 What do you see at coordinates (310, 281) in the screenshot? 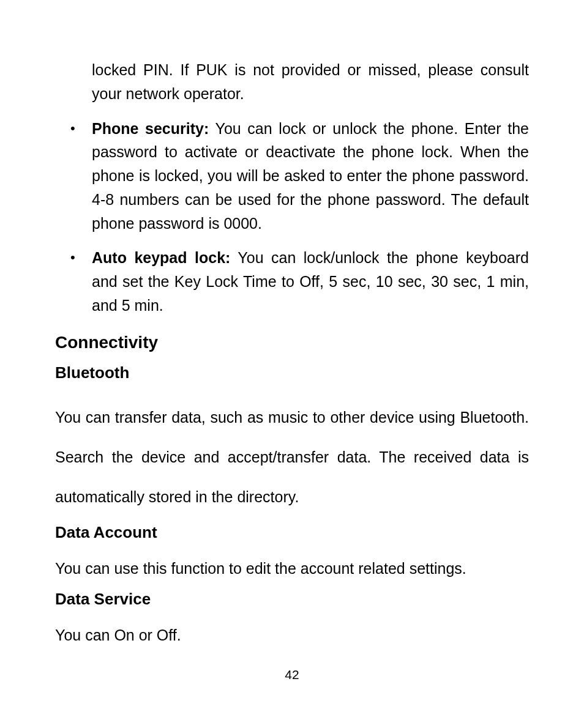
I see `bullet-content: Auto keypad lock: You can lock/unlock th…` at bounding box center [310, 281].